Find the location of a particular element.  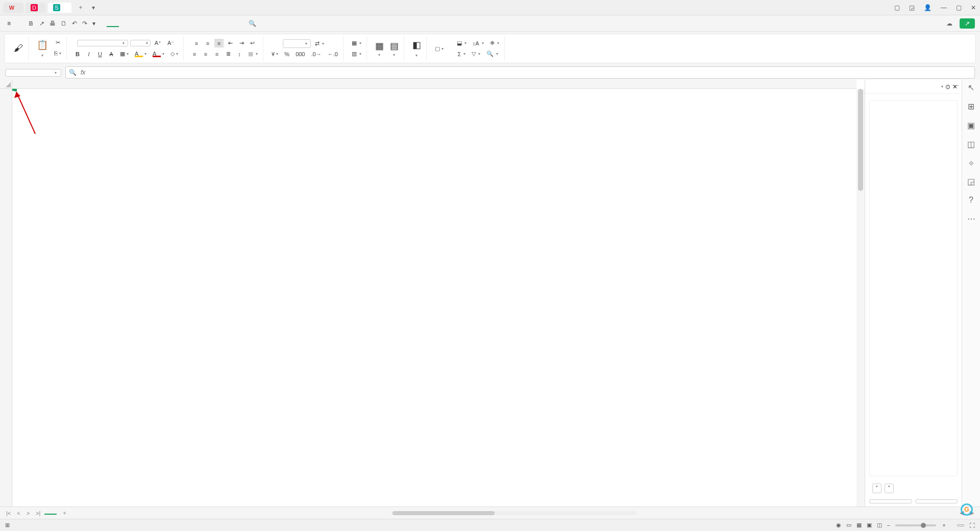

align-middle-button: ≡ is located at coordinates (208, 43).